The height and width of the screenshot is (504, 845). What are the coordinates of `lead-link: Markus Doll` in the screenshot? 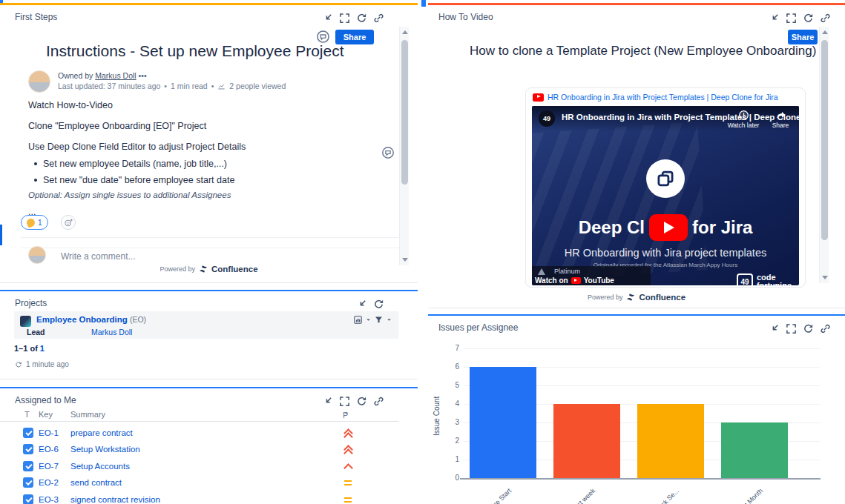 It's located at (111, 332).